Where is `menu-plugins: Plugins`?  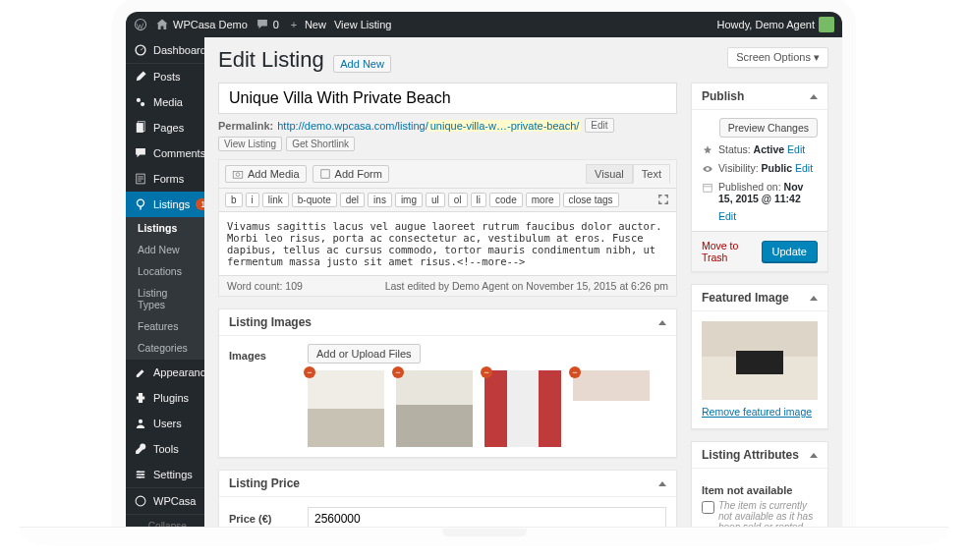 menu-plugins: Plugins is located at coordinates (165, 398).